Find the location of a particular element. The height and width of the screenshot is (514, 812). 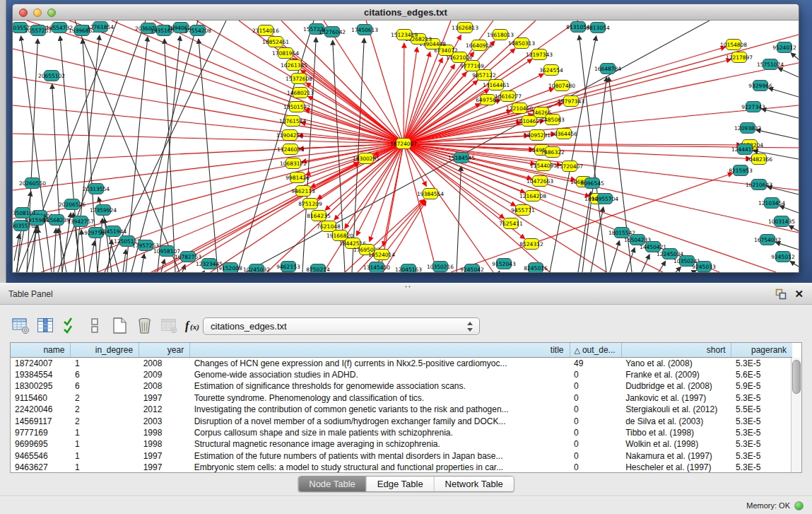

table-cell: Estimation of significance thresholds fo… is located at coordinates (380, 386).